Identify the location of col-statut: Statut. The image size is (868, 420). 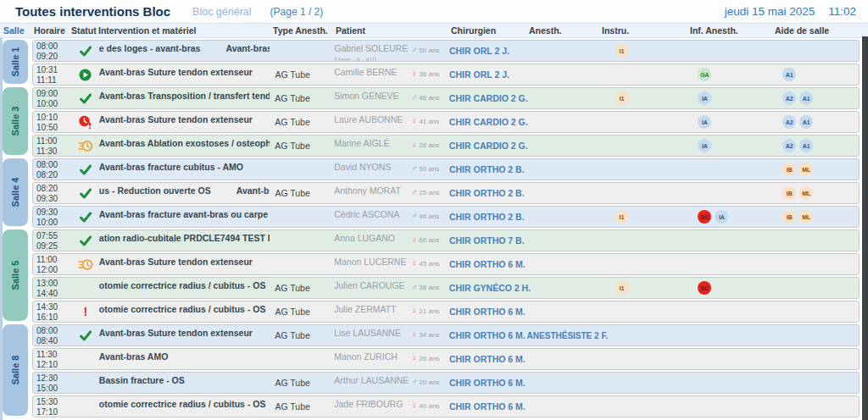
(85, 30).